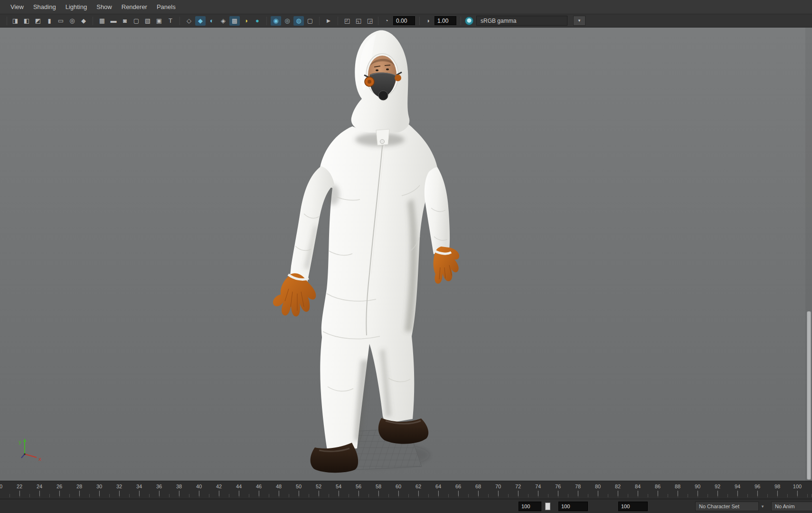  Describe the element at coordinates (530, 506) in the screenshot. I see `playback-start-field` at that location.